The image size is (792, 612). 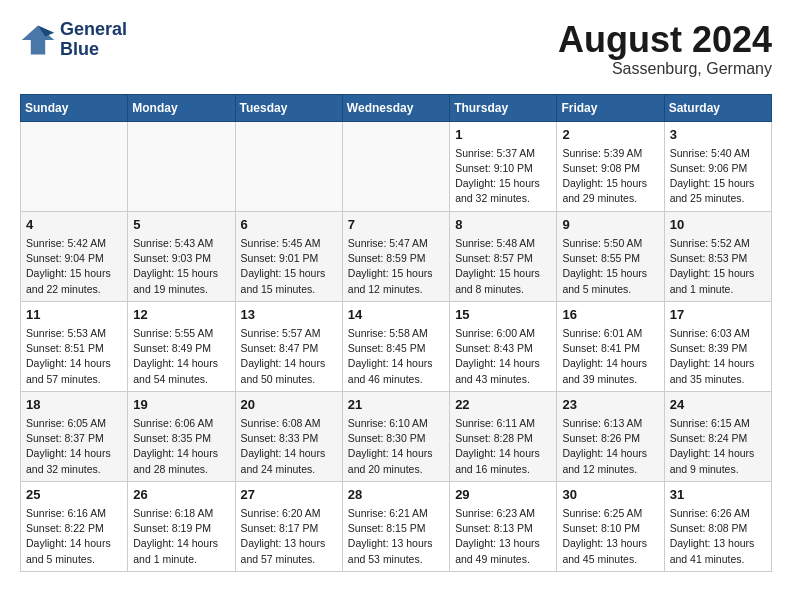 What do you see at coordinates (718, 256) in the screenshot?
I see `table-row: 10Sunrise: 5:52 AMSunset: 8:53 PMDayligh…` at bounding box center [718, 256].